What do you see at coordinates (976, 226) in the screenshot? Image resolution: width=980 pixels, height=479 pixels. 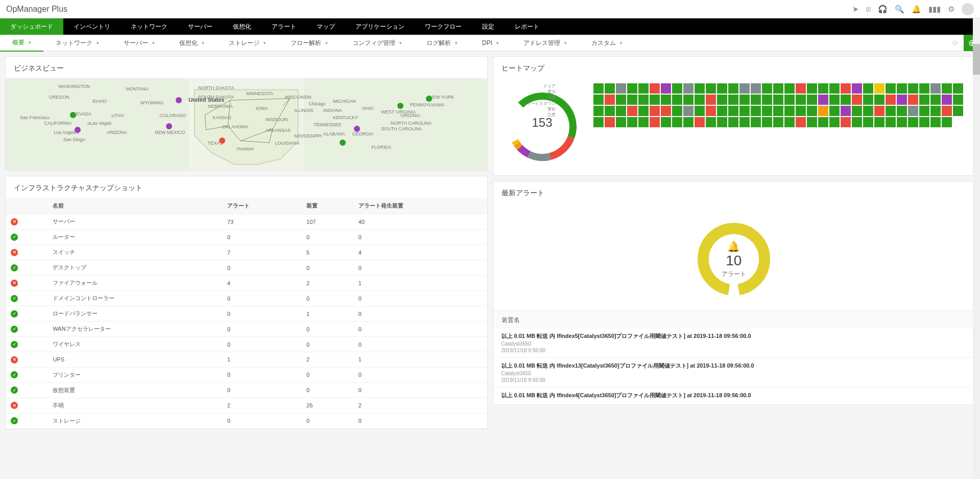 I see `page-scrollbar` at bounding box center [976, 226].